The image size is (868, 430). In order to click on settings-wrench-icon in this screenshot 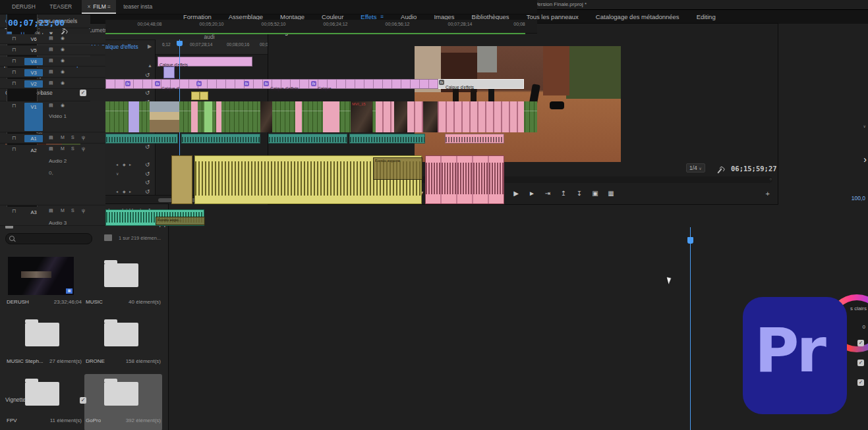, I will do `click(720, 171)`.